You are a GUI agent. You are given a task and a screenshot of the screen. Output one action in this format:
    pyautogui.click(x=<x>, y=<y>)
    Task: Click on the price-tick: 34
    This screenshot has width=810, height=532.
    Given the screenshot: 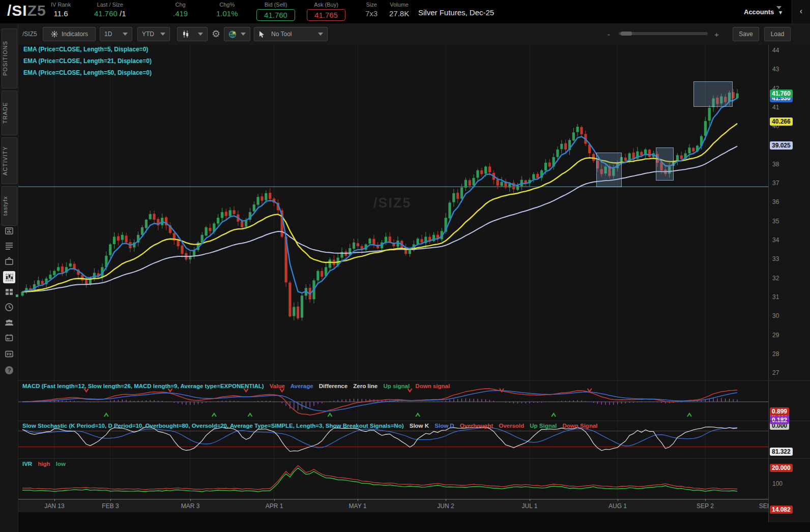 What is the action you would take?
    pyautogui.click(x=775, y=240)
    